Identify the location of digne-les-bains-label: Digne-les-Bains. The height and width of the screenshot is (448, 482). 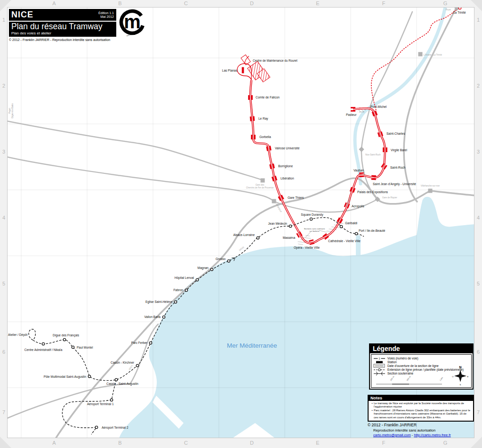
(12, 110).